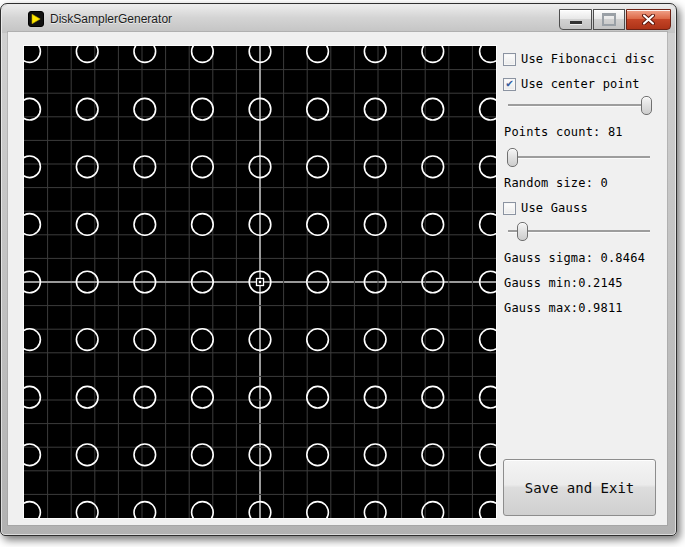  I want to click on gauss-max-label: Gauss max:0.9811, so click(564, 308).